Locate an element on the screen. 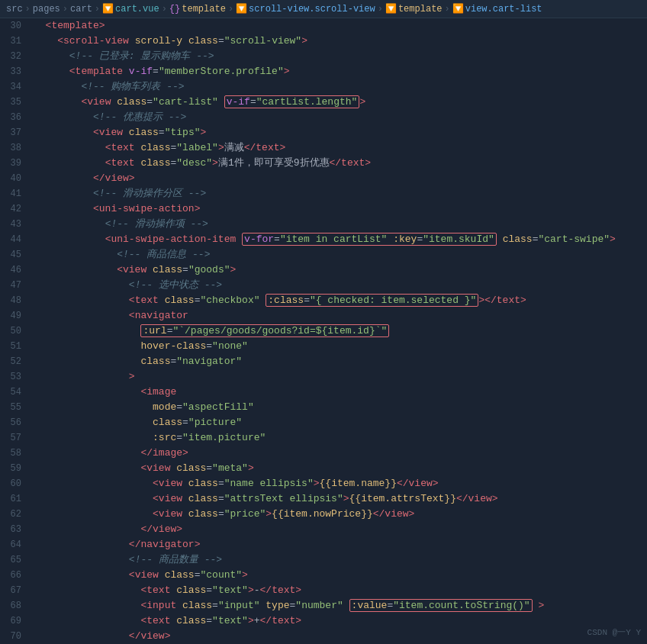 The width and height of the screenshot is (647, 644). code-line-69: 69 <text class="text">+</text> is located at coordinates (324, 621).